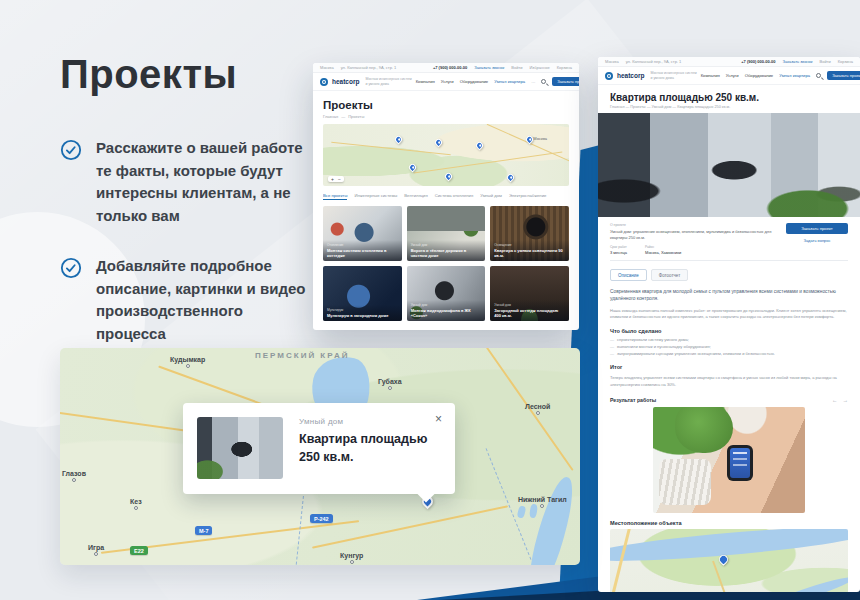  Describe the element at coordinates (530, 234) in the screenshot. I see `project-card: Освещение Квартира с умным освещением 90…` at that location.